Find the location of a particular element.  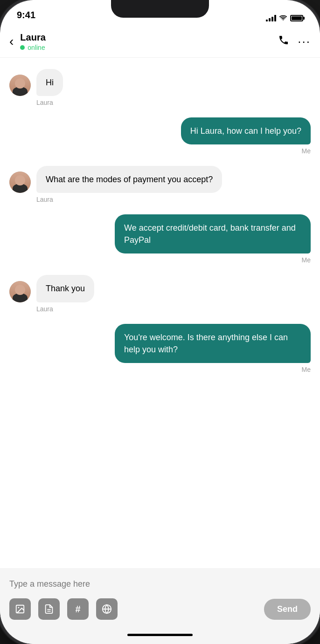

status-icons is located at coordinates (285, 18).